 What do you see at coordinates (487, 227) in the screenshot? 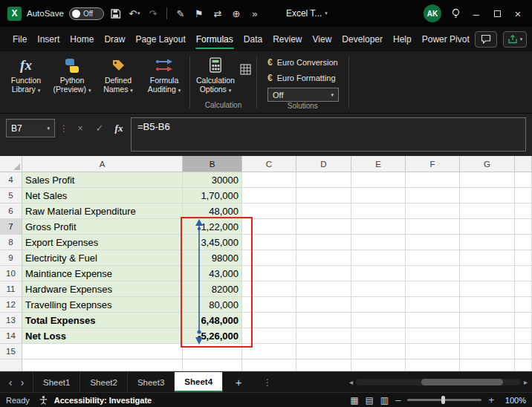
I see `cell-G7` at bounding box center [487, 227].